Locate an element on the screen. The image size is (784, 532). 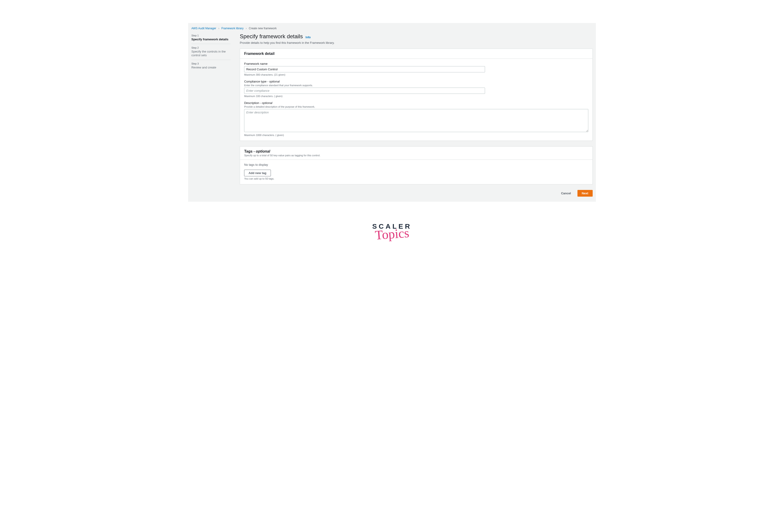
compliance-type-input is located at coordinates (365, 91).